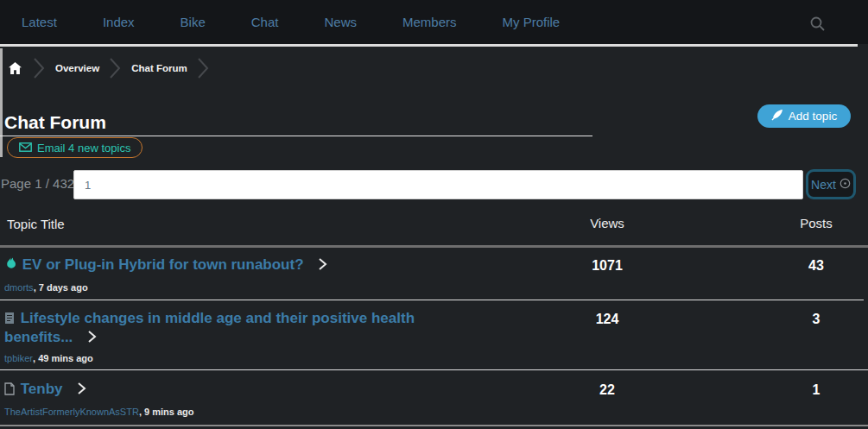 The width and height of the screenshot is (868, 429). Describe the element at coordinates (55, 123) in the screenshot. I see `page-title: Chat Forum` at that location.